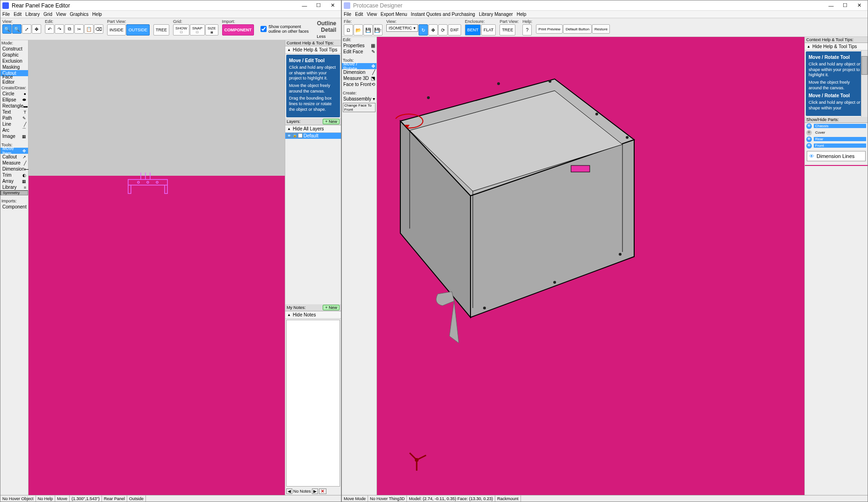 The image size is (868, 502). What do you see at coordinates (59, 29) in the screenshot?
I see `redo-icon: ↷` at bounding box center [59, 29].